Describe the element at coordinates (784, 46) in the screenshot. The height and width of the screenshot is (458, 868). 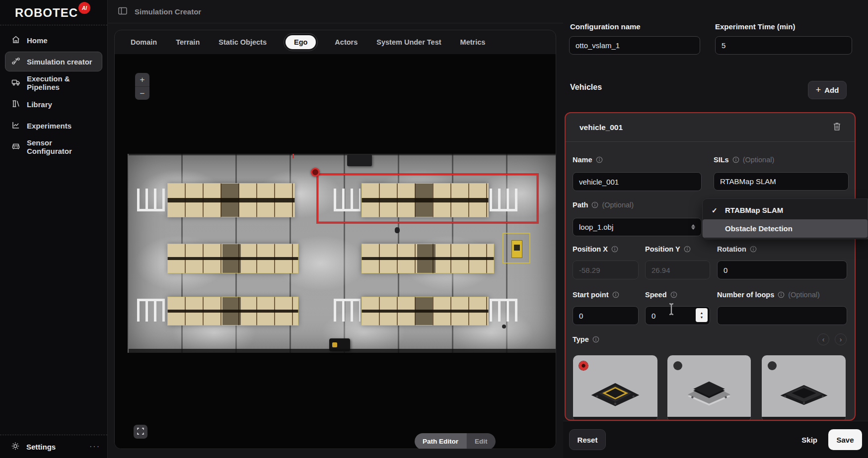
I see `experiment-time-input` at that location.